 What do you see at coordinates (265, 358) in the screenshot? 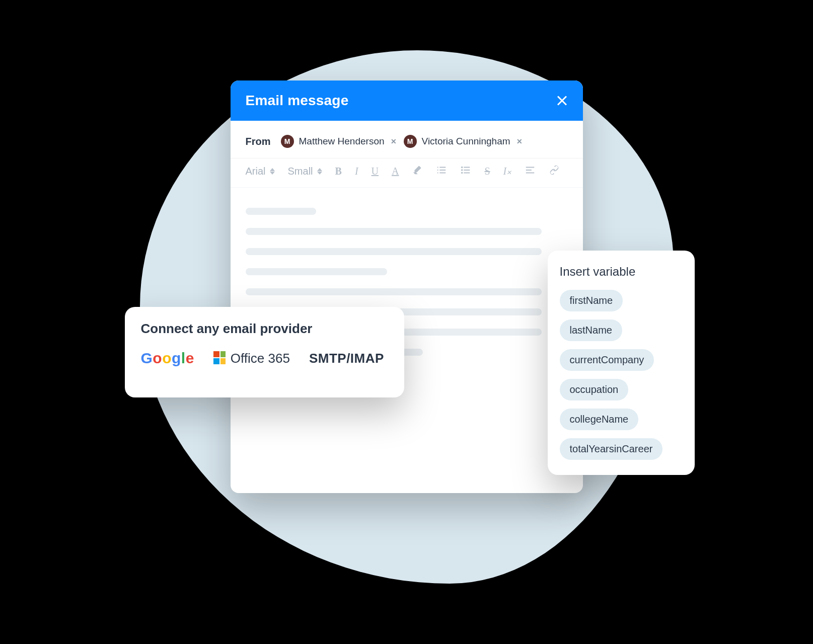
I see `provider-list: Google Office 365 SMTP/IMAP` at bounding box center [265, 358].